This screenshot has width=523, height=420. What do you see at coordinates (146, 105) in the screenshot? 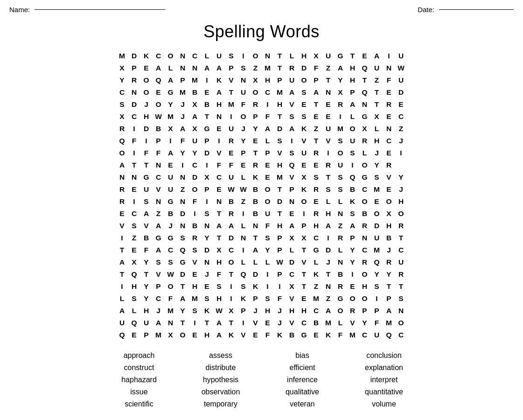
I see `grid-cell: J` at bounding box center [146, 105].